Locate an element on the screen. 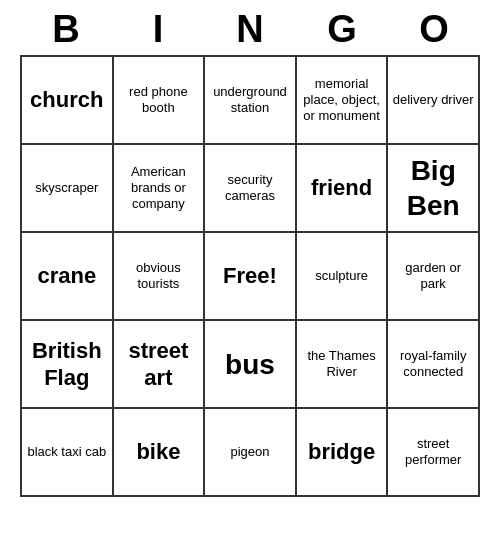 This screenshot has width=500, height=544. bingo-cell-14: garden or park is located at coordinates (434, 277).